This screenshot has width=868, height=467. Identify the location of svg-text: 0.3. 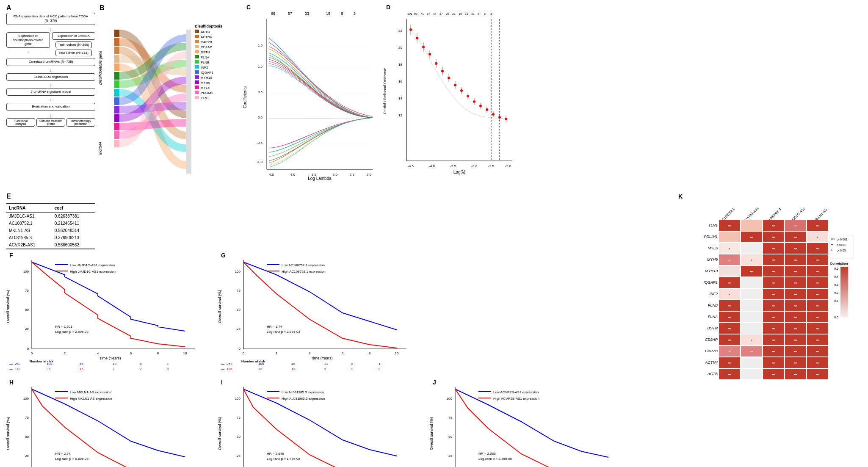
(836, 285).